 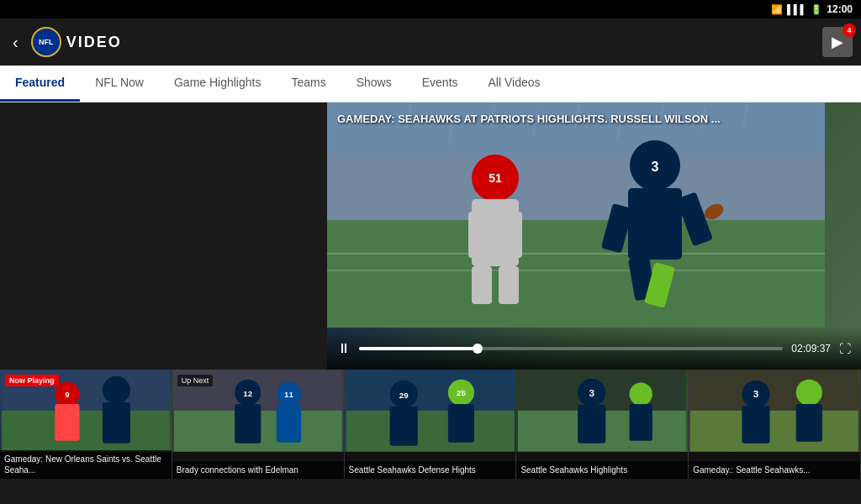 I want to click on svg-text: 12, so click(x=247, y=393).